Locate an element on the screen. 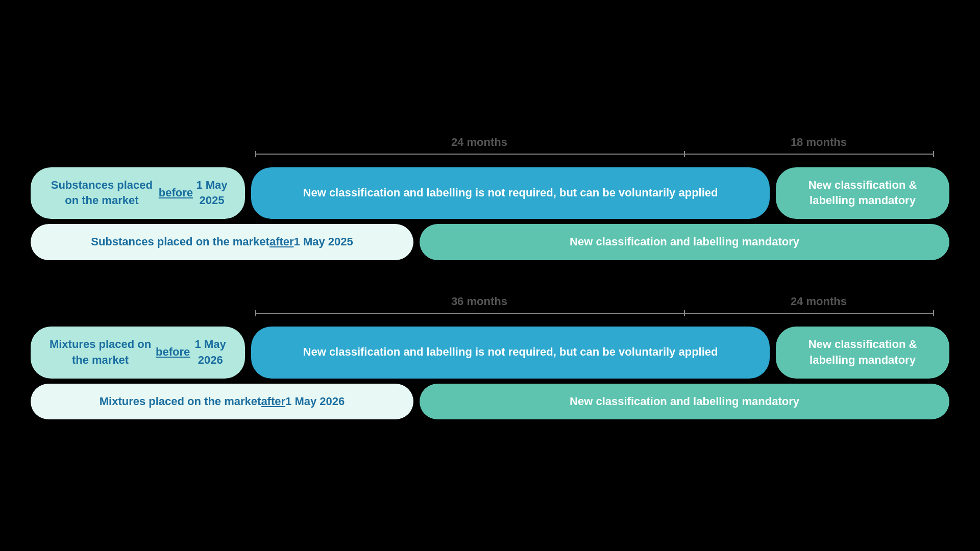 The image size is (980, 551). pill-voluntary-1: New classification and labelling is not … is located at coordinates (510, 193).